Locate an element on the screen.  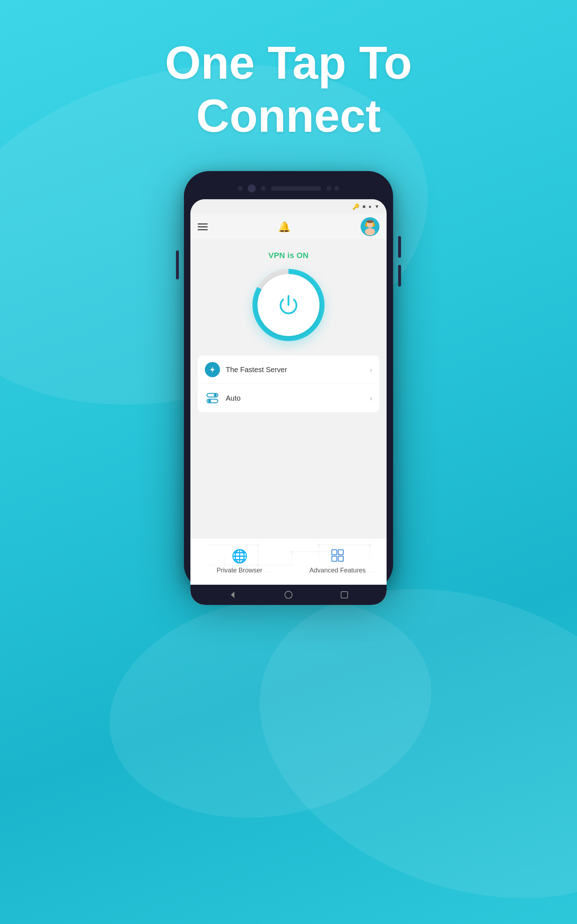
phone-nav-bar is located at coordinates (288, 595).